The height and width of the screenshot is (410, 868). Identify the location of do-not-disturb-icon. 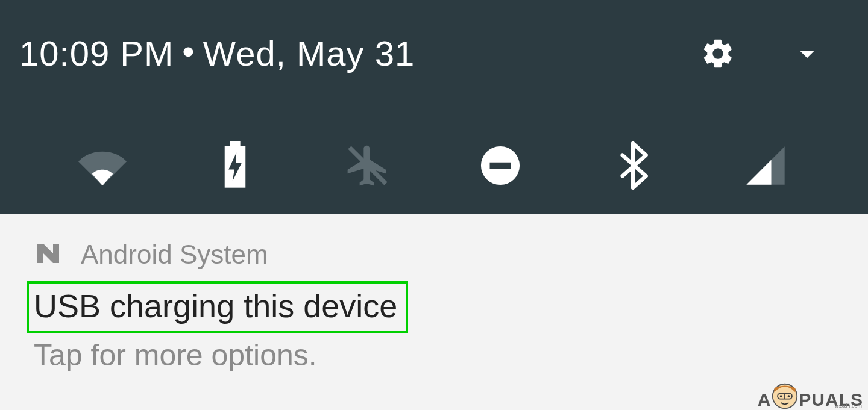
(500, 166).